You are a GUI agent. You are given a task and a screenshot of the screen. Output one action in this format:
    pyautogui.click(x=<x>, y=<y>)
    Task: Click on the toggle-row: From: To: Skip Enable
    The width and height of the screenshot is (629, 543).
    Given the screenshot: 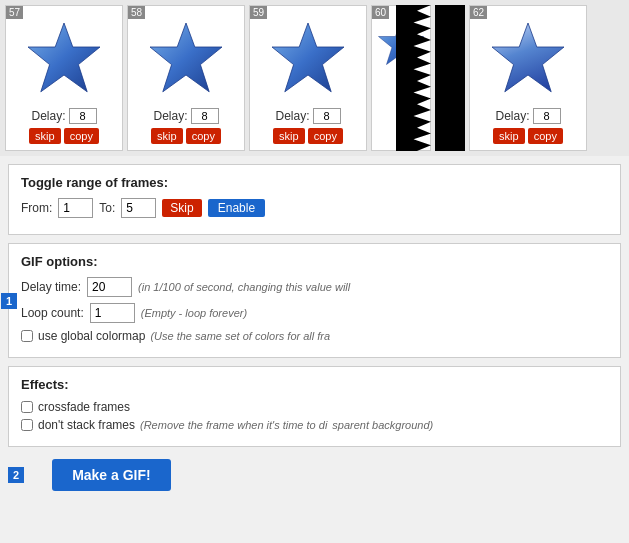 What is the action you would take?
    pyautogui.click(x=314, y=208)
    